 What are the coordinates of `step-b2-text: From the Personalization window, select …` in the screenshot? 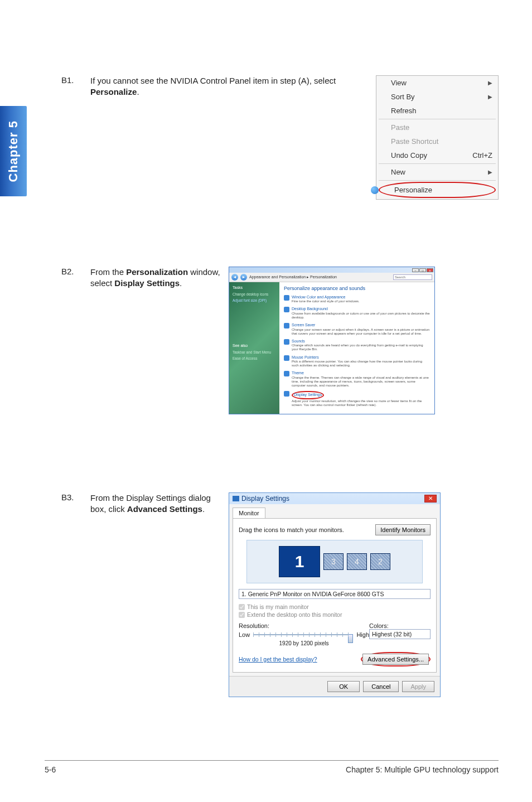 It's located at (159, 278).